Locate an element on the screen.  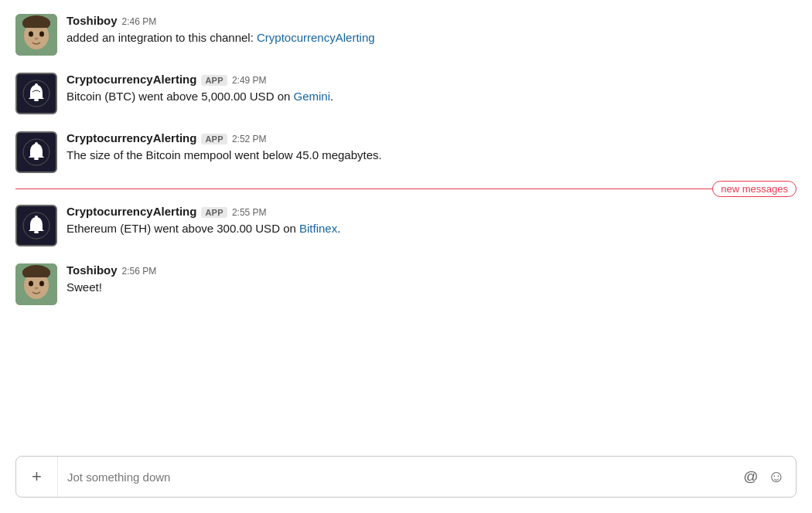
message-text: The size of the Bitcoin mempool went bel… is located at coordinates (432, 156).